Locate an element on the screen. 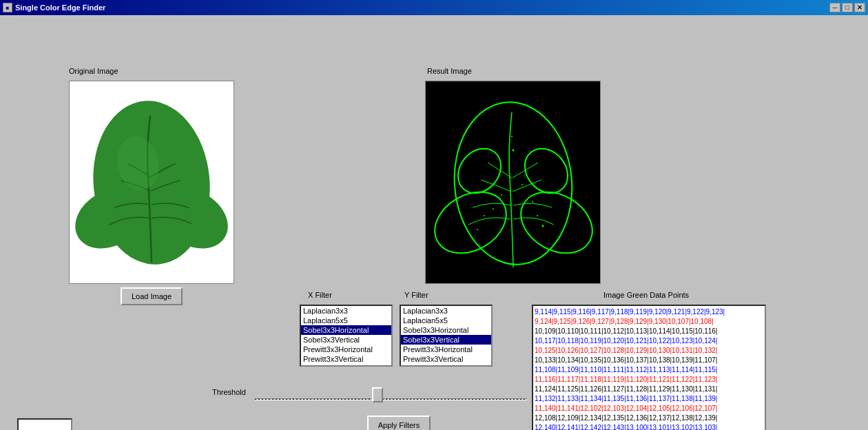 The image size is (868, 430). x-filter-item-prewitt3x3h: Prewitt3x3Horizontal is located at coordinates (346, 349).